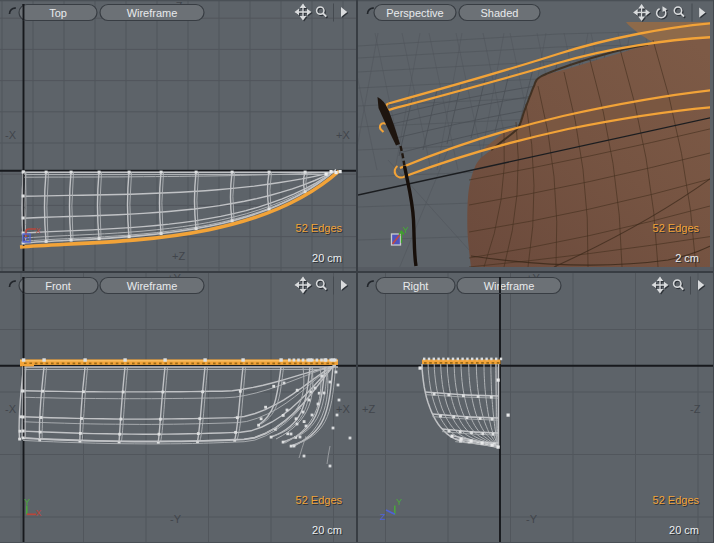 This screenshot has height=543, width=714. I want to click on svg-text: -Z, so click(696, 409).